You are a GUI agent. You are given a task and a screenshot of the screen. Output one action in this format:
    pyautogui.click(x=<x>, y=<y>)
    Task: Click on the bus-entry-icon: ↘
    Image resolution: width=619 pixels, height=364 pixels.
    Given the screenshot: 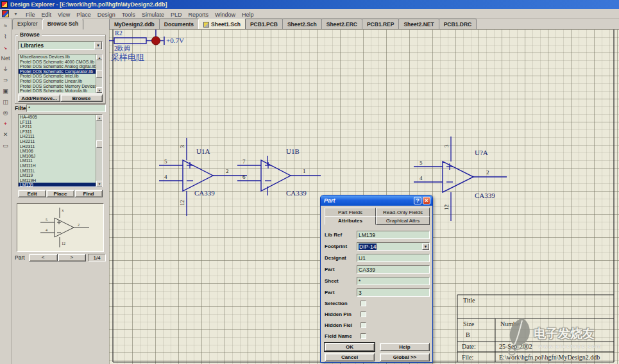 What is the action you would take?
    pyautogui.click(x=6, y=47)
    